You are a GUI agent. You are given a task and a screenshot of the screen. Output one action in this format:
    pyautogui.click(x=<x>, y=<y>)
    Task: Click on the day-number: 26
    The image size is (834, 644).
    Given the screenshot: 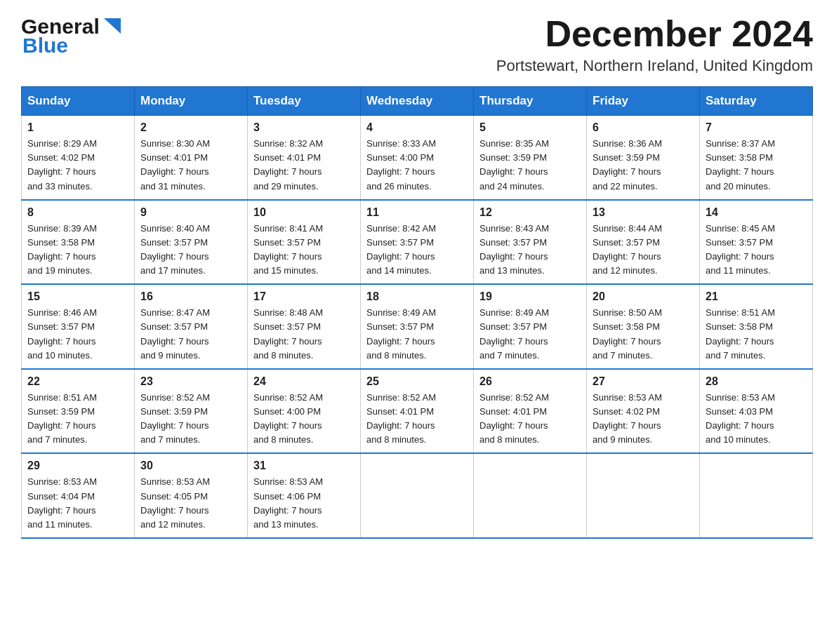 What is the action you would take?
    pyautogui.click(x=530, y=382)
    